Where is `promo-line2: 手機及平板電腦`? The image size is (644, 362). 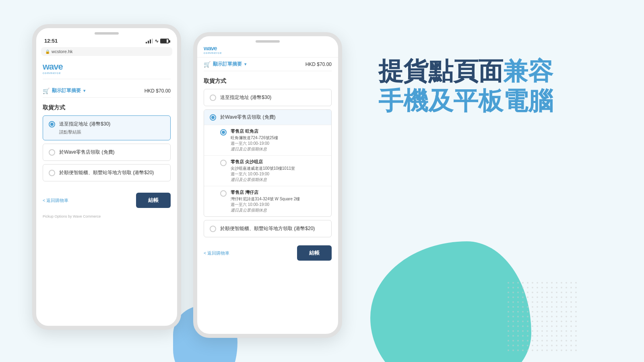 promo-line2: 手機及平板電腦 is located at coordinates (495, 101).